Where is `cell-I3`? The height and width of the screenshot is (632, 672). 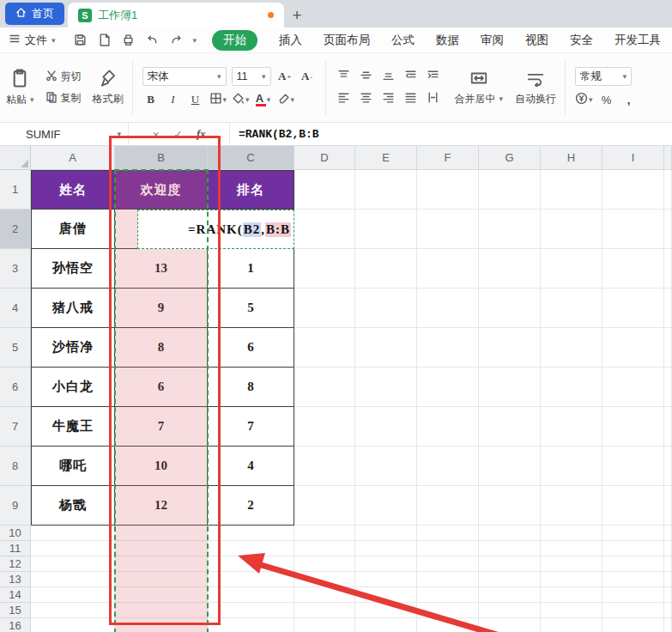 cell-I3 is located at coordinates (633, 269).